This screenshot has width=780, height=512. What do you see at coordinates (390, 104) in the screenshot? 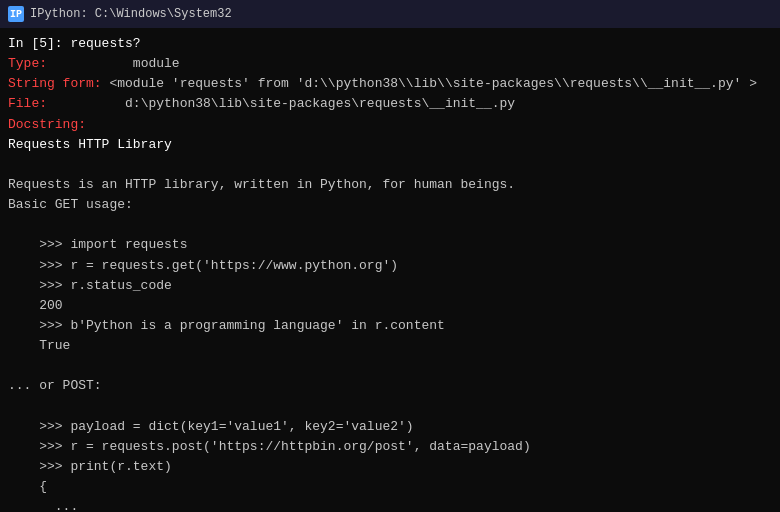
I see `line-file: File: d:\python38\lib\site-packages\requ…` at bounding box center [390, 104].